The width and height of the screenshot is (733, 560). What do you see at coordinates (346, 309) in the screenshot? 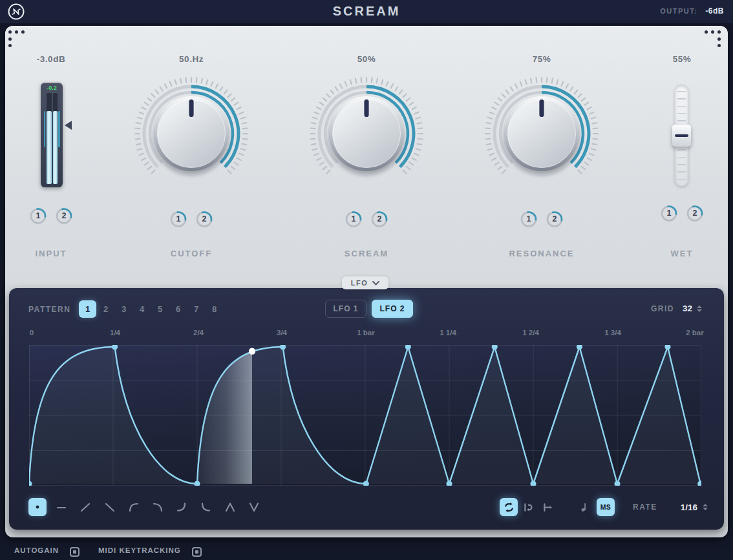
I see `lfo-1-tab: LFO 1` at bounding box center [346, 309].